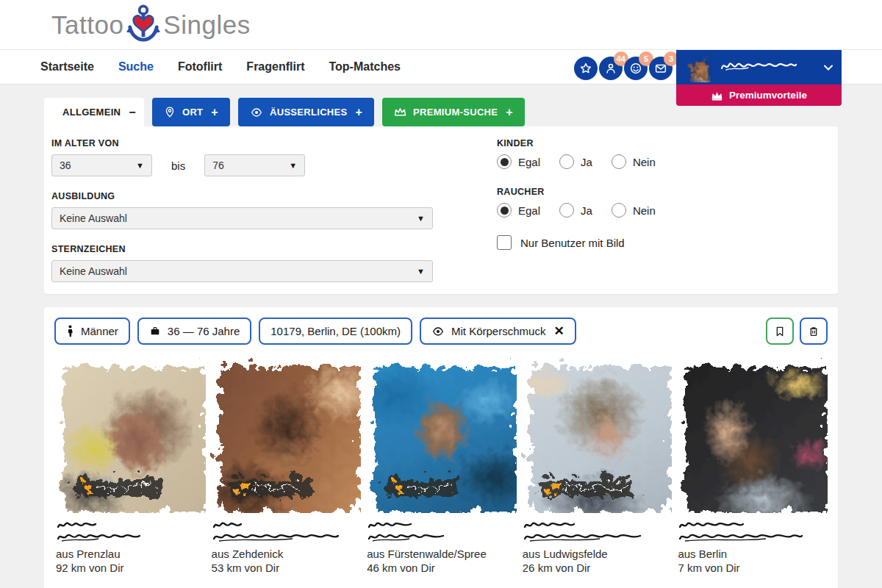 This screenshot has width=882, height=588. What do you see at coordinates (191, 112) in the screenshot?
I see `tab-ort: ORT +` at bounding box center [191, 112].